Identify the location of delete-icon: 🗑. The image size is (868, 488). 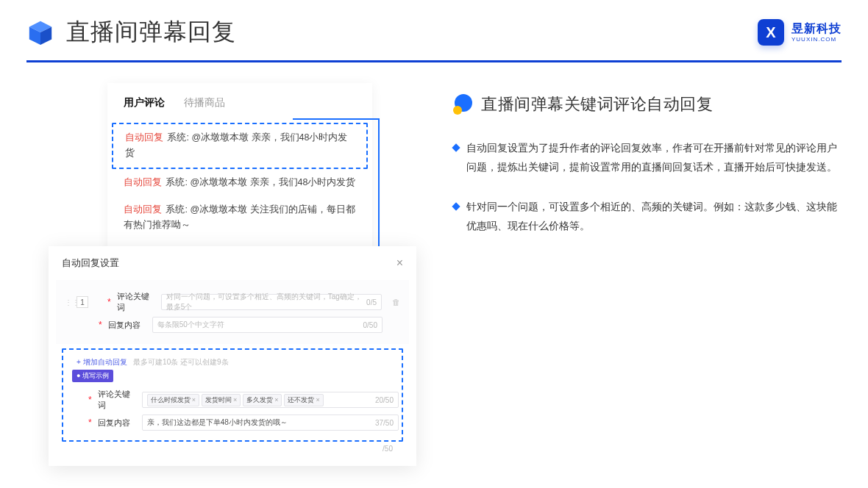
(396, 302).